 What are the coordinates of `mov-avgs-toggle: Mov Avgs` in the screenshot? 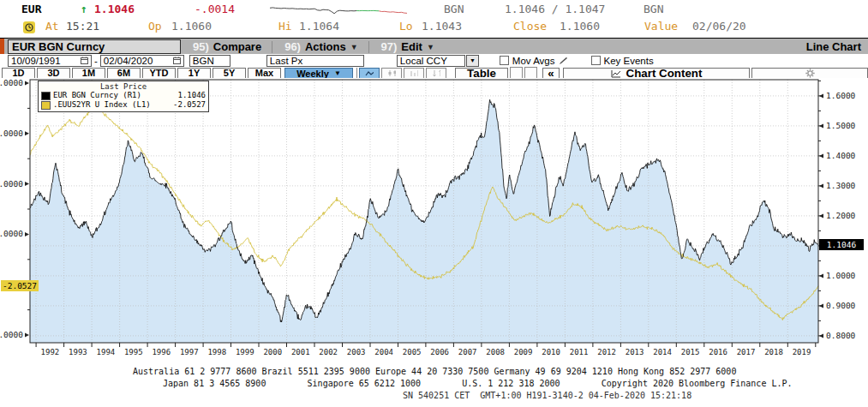 It's located at (535, 61).